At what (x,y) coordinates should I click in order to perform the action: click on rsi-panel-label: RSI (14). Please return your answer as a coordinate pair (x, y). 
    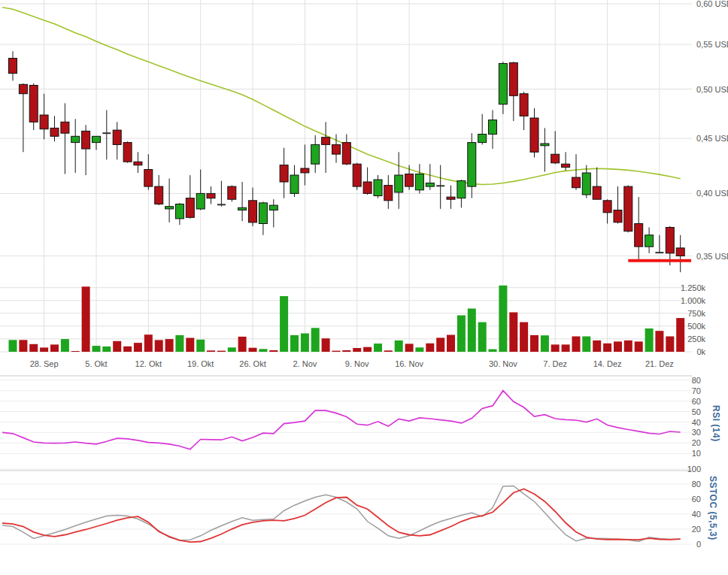
    Looking at the image, I should click on (716, 424).